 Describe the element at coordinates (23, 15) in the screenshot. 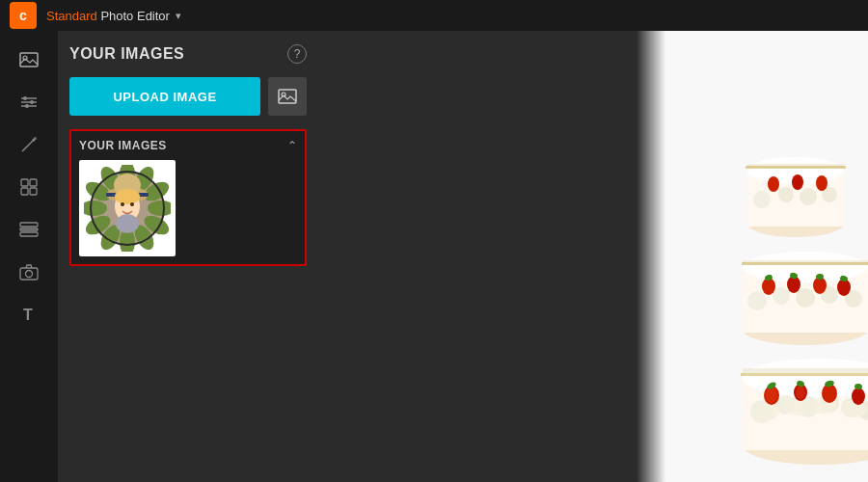

I see `app-logo: c` at that location.